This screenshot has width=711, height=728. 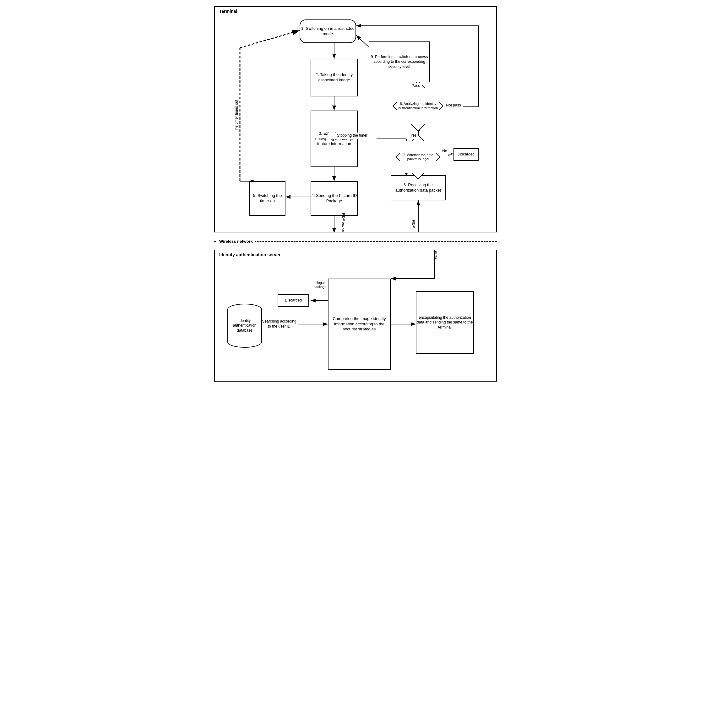 I want to click on wireless-line, so click(x=356, y=242).